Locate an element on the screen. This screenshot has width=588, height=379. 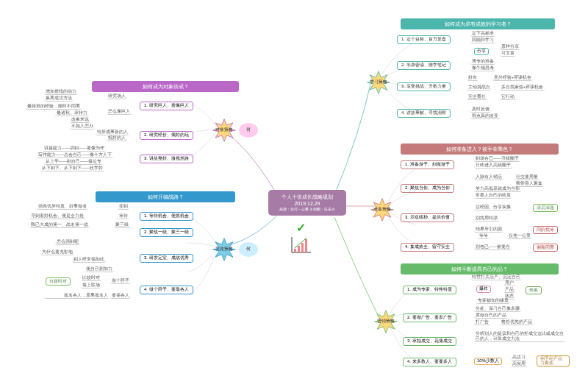
road-leaf: 到人经支领加此 is located at coordinates (89, 260).